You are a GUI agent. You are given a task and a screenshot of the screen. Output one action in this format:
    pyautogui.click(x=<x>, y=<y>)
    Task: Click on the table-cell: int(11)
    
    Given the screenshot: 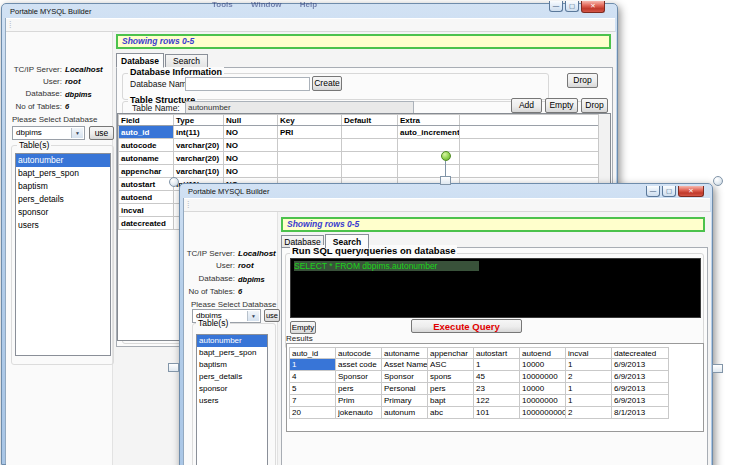 What is the action you would take?
    pyautogui.click(x=199, y=132)
    